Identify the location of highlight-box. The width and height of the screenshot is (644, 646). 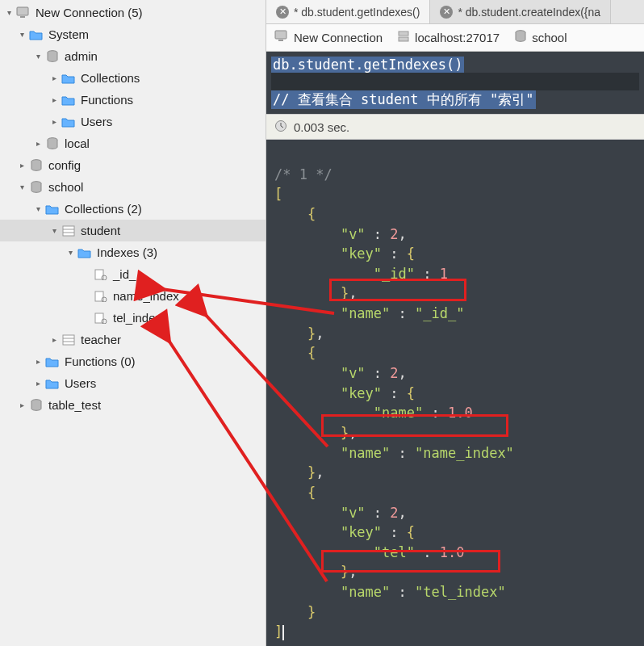
(398, 290).